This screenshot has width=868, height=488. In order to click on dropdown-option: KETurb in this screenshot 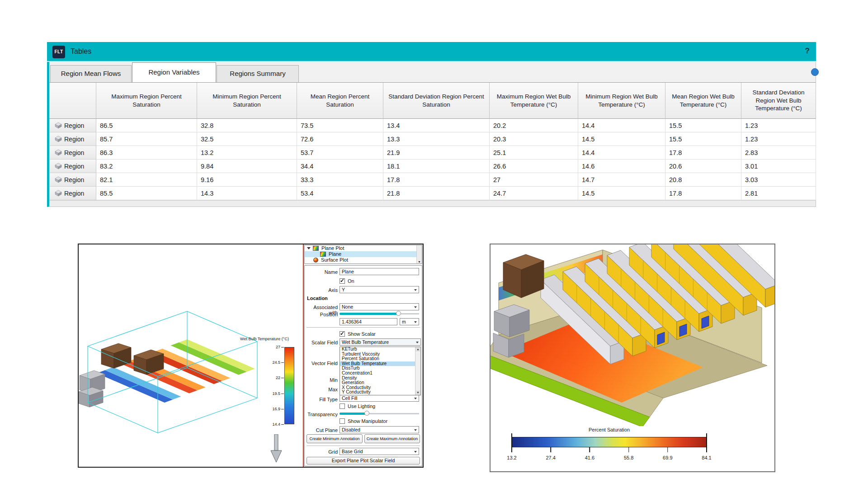, I will do `click(380, 350)`.